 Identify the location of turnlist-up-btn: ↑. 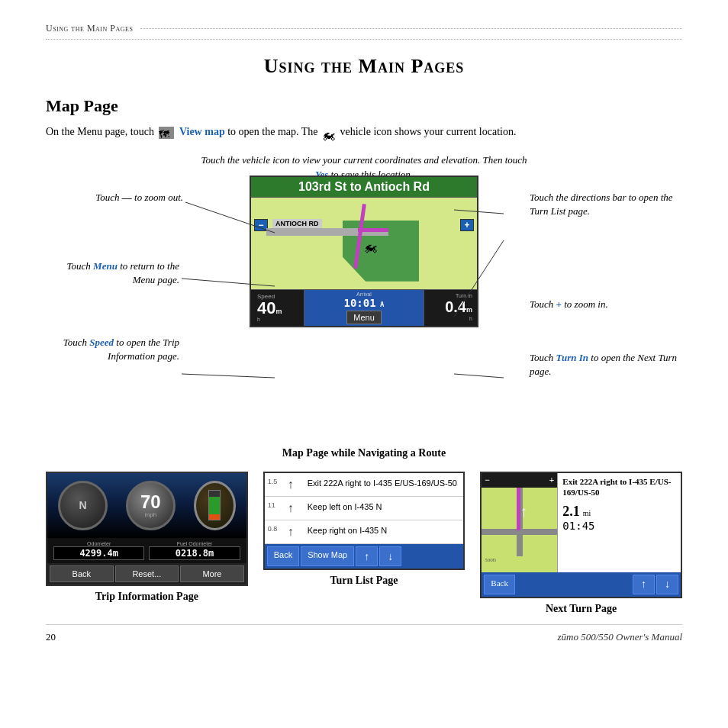
(366, 556).